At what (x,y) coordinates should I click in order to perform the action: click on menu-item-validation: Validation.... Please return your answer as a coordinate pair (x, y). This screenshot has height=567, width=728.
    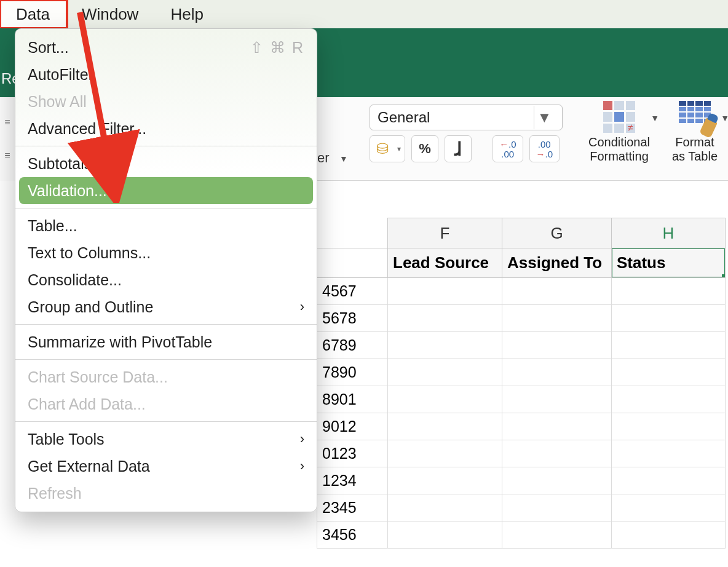
    Looking at the image, I should click on (166, 191).